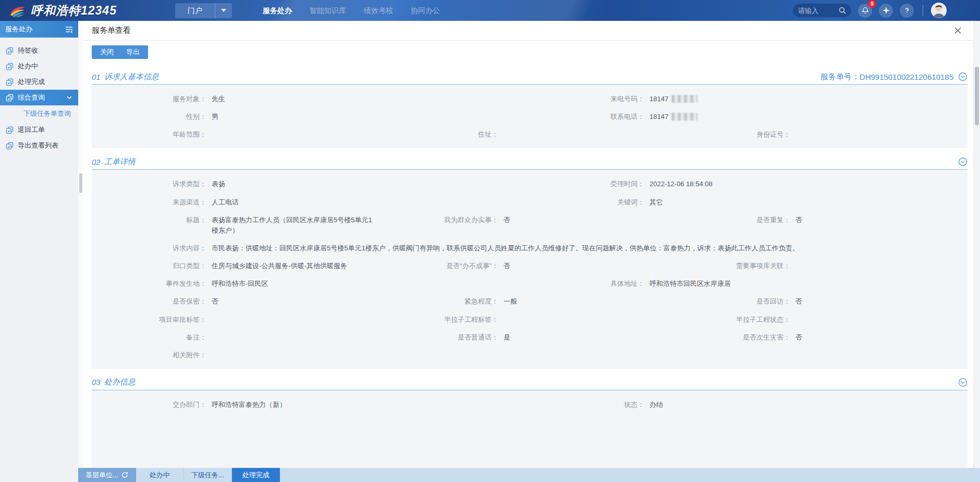 The width and height of the screenshot is (980, 482). Describe the element at coordinates (736, 220) in the screenshot. I see `field-label: 是否重复：` at that location.